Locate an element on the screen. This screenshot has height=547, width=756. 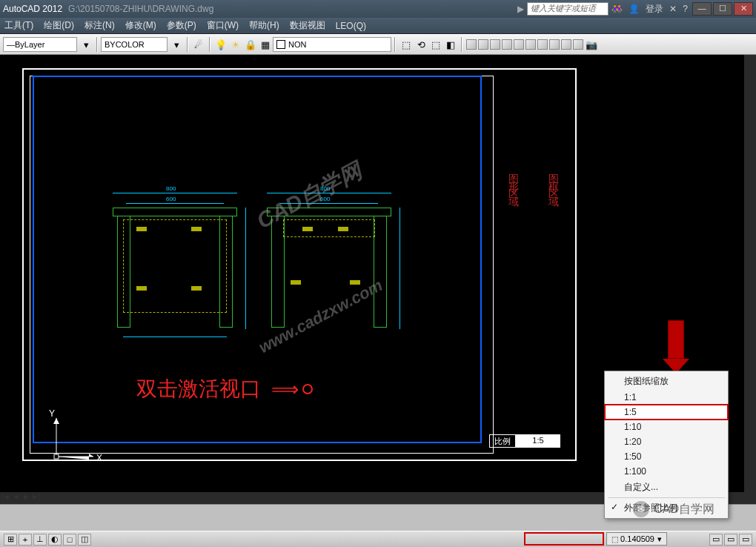
label-graphic-area: 图形区域 is located at coordinates (514, 181).